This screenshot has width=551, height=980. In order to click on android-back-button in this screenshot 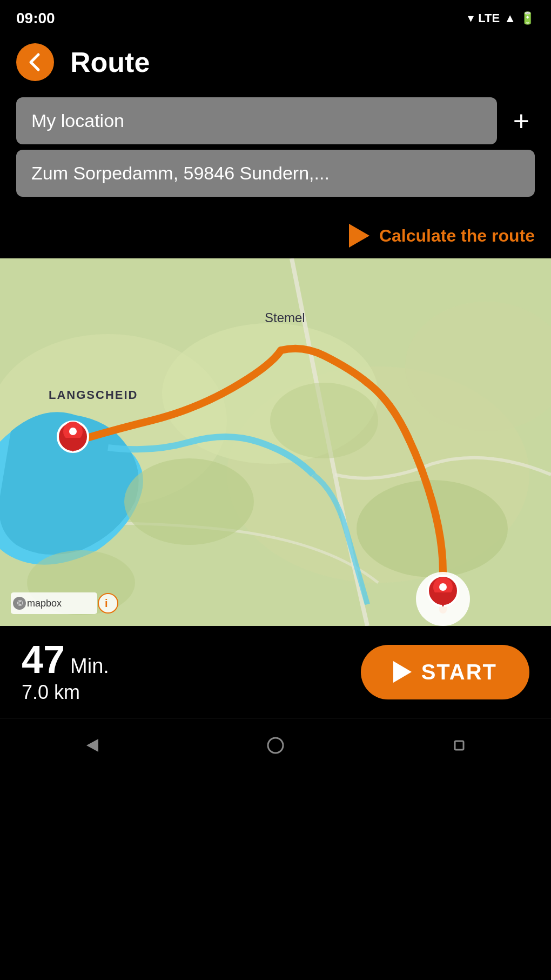, I will do `click(92, 745)`.